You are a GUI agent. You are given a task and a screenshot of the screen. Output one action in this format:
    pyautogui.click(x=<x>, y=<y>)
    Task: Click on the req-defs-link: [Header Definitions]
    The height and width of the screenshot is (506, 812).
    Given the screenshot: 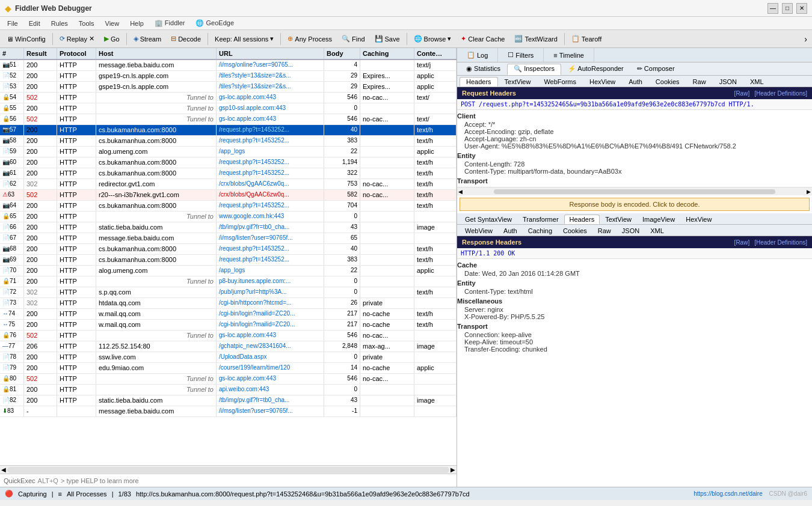 What is the action you would take?
    pyautogui.click(x=781, y=94)
    